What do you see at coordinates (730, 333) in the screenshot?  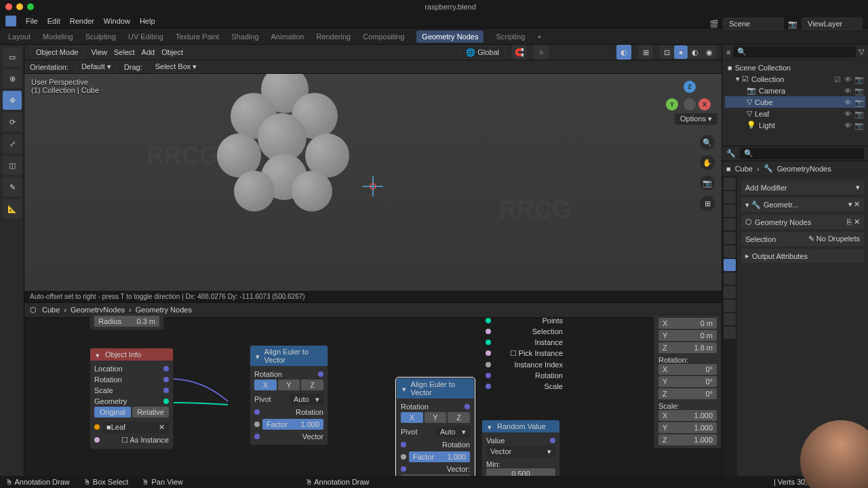 I see `material-tab` at bounding box center [730, 333].